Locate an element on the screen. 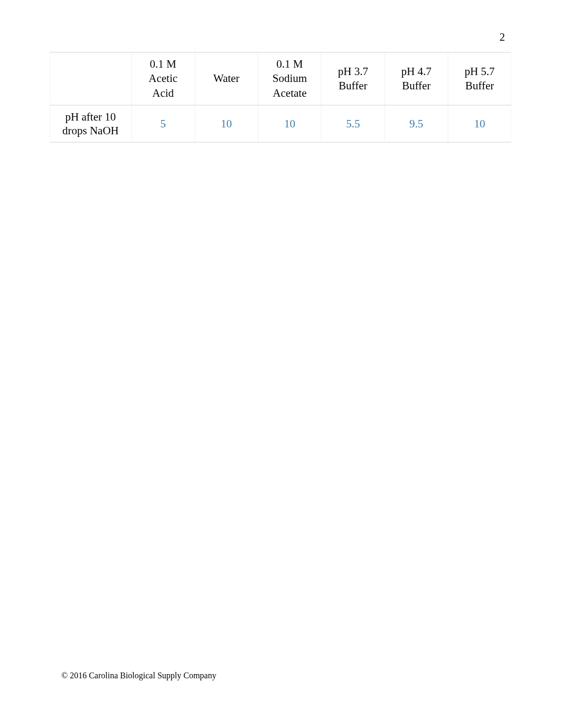 The width and height of the screenshot is (561, 728). table-cell-ph47-buffer: 9.5 is located at coordinates (416, 125).